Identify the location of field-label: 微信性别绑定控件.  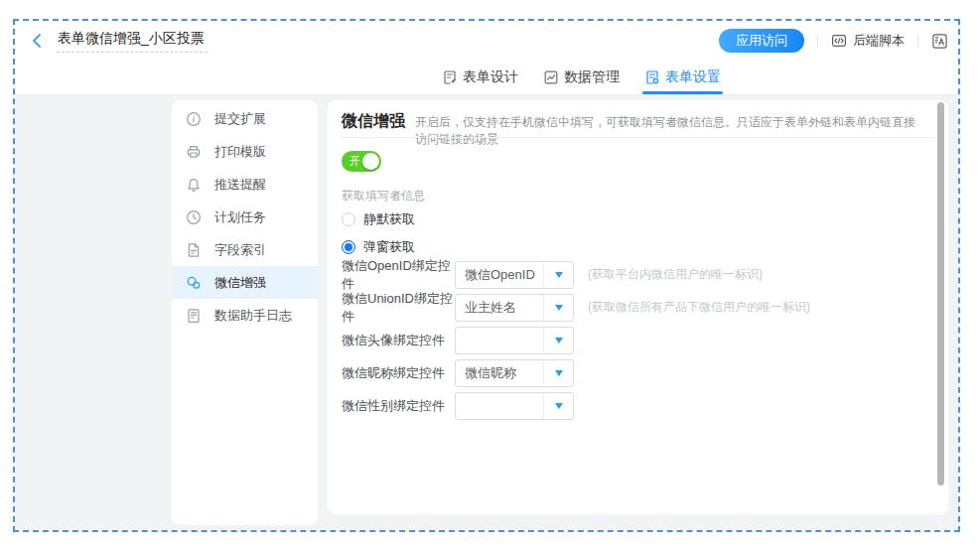
(398, 406).